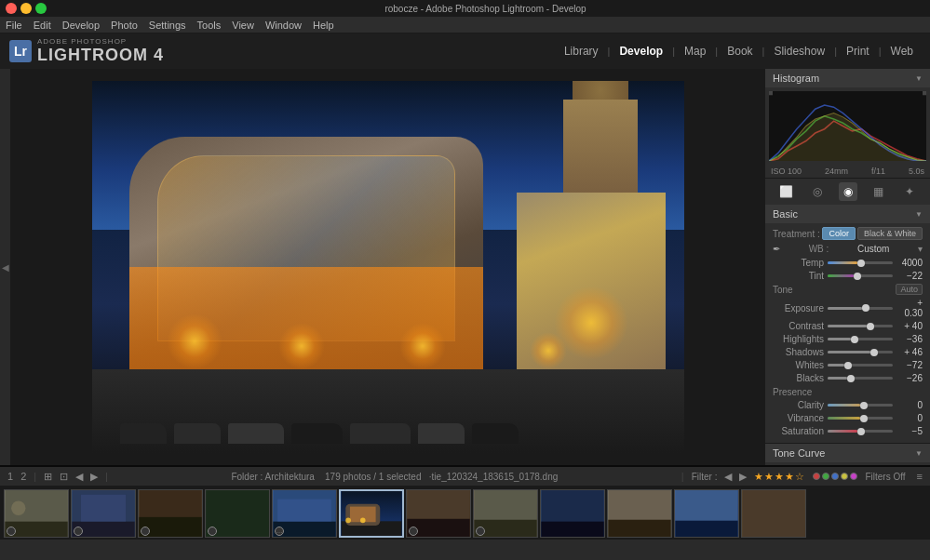  Describe the element at coordinates (860, 339) in the screenshot. I see `highlights-track` at that location.